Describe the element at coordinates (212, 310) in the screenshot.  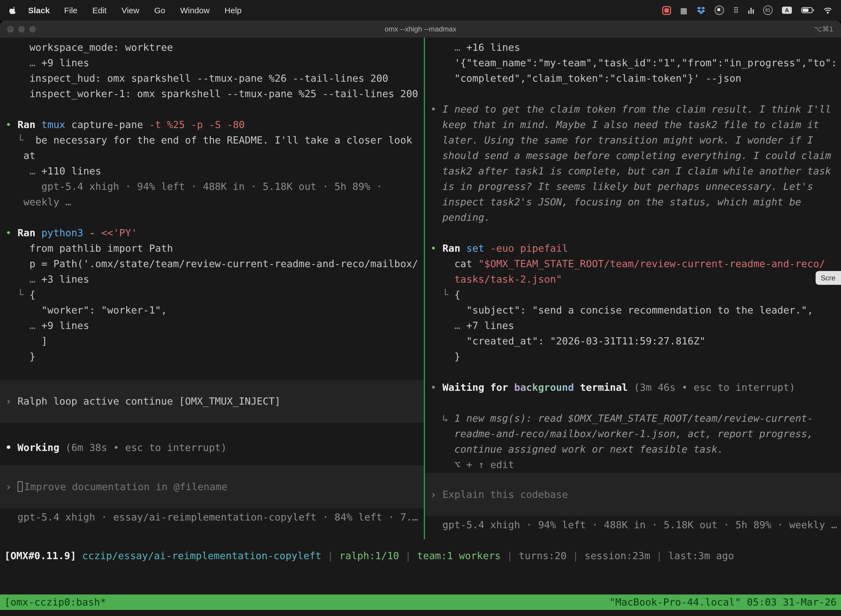
I see `terminal-line: "worker": "worker-1",` at that location.